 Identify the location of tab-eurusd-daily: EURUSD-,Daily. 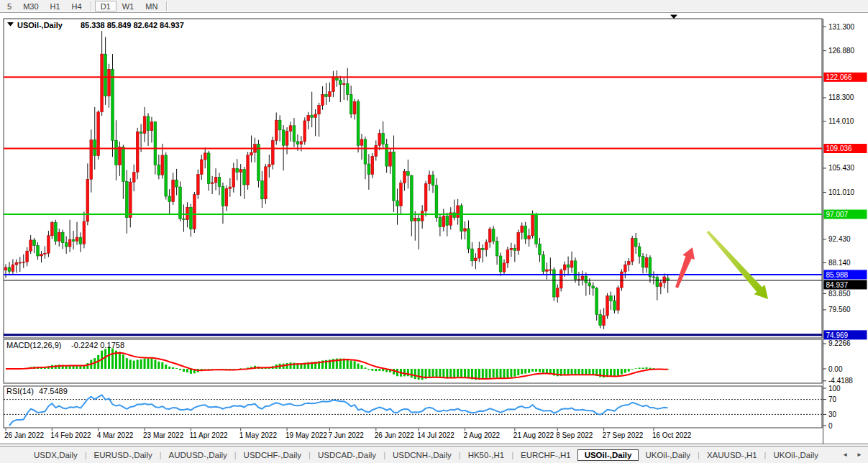
(124, 455).